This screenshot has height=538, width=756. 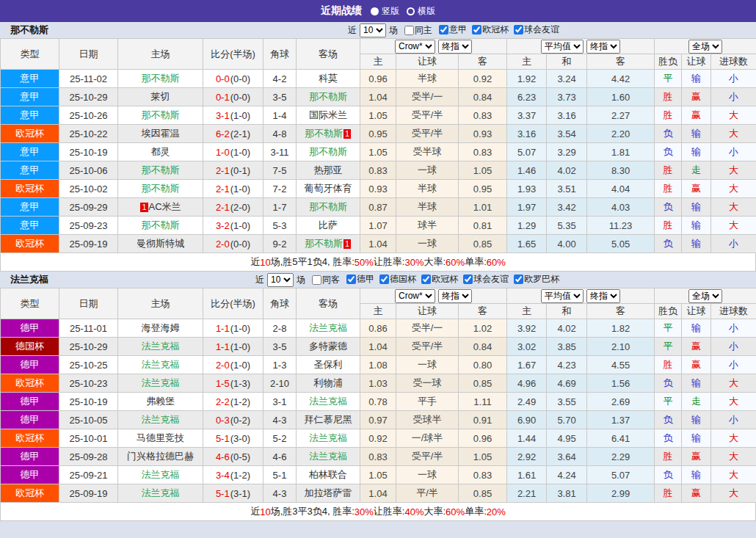 I want to click on avg-away: 2.20, so click(x=621, y=134).